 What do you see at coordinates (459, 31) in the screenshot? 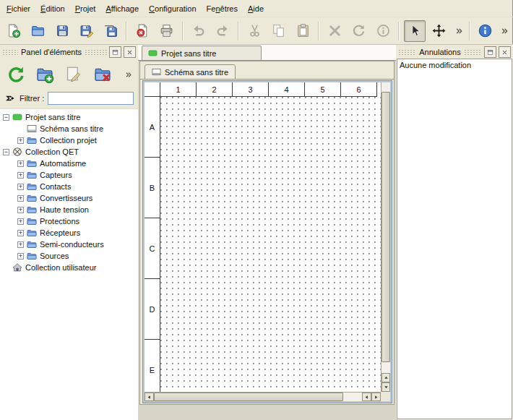
I see `chevron-more-icon` at bounding box center [459, 31].